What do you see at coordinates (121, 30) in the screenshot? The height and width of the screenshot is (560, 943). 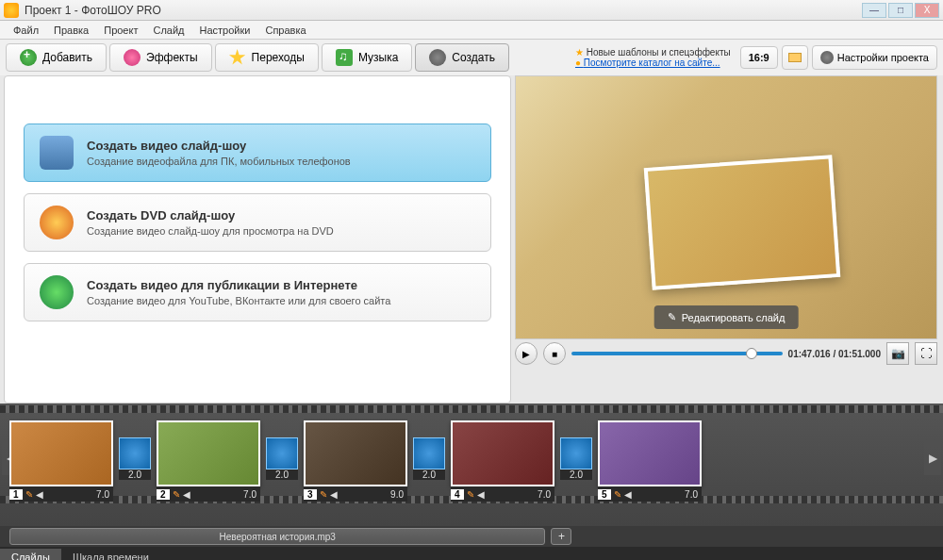 I see `menu-project: Проект` at bounding box center [121, 30].